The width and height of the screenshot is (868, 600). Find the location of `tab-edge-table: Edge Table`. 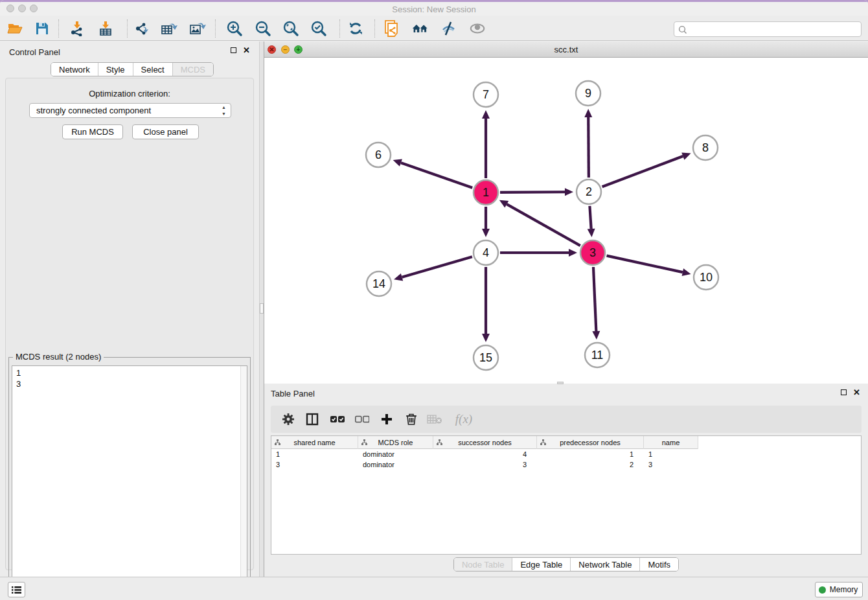

tab-edge-table: Edge Table is located at coordinates (541, 564).